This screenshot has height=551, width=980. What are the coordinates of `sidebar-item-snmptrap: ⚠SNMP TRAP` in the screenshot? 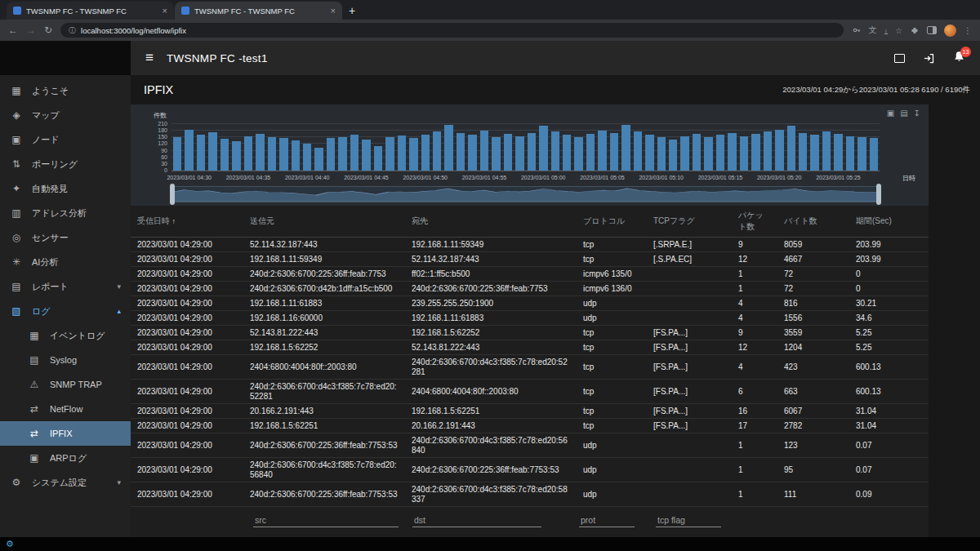 It's located at (65, 384).